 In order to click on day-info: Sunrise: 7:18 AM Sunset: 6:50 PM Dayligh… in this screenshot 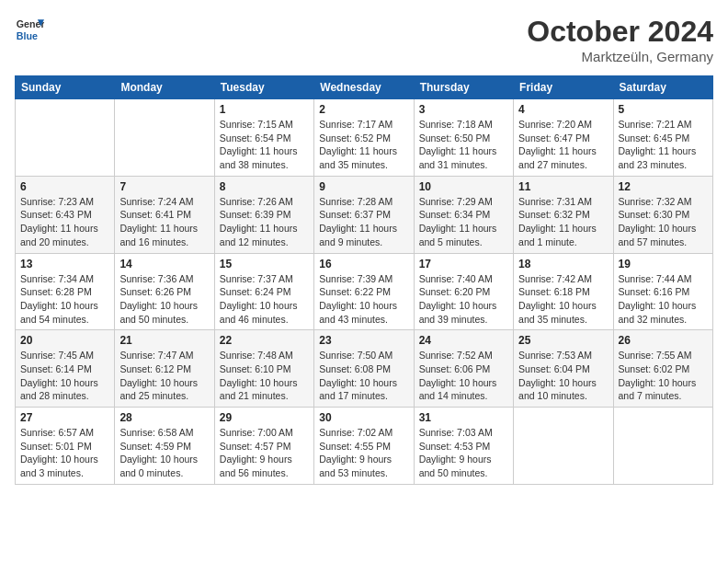, I will do `click(463, 145)`.